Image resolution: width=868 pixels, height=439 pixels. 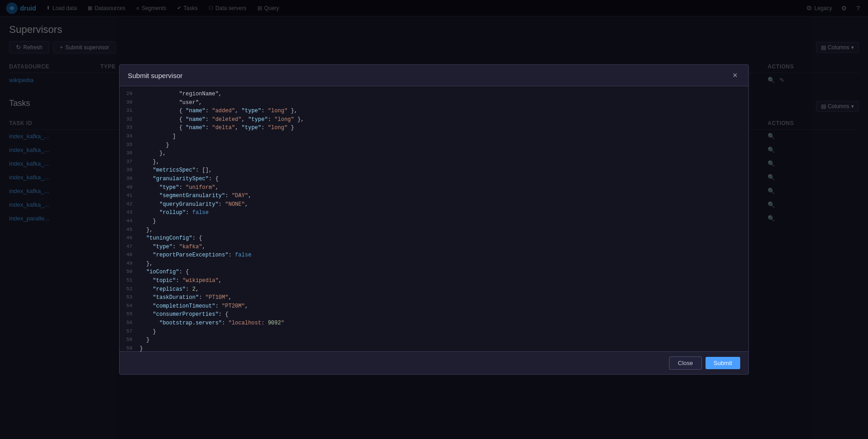 I want to click on line-content: "segmentGranularity": "DAY",, so click(x=195, y=196).